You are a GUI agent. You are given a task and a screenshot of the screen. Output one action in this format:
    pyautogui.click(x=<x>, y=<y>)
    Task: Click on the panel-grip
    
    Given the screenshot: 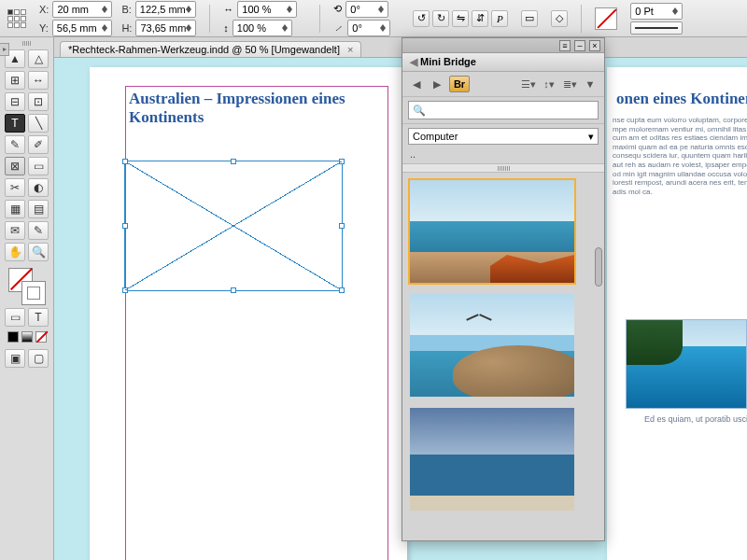 What is the action you would take?
    pyautogui.click(x=26, y=44)
    